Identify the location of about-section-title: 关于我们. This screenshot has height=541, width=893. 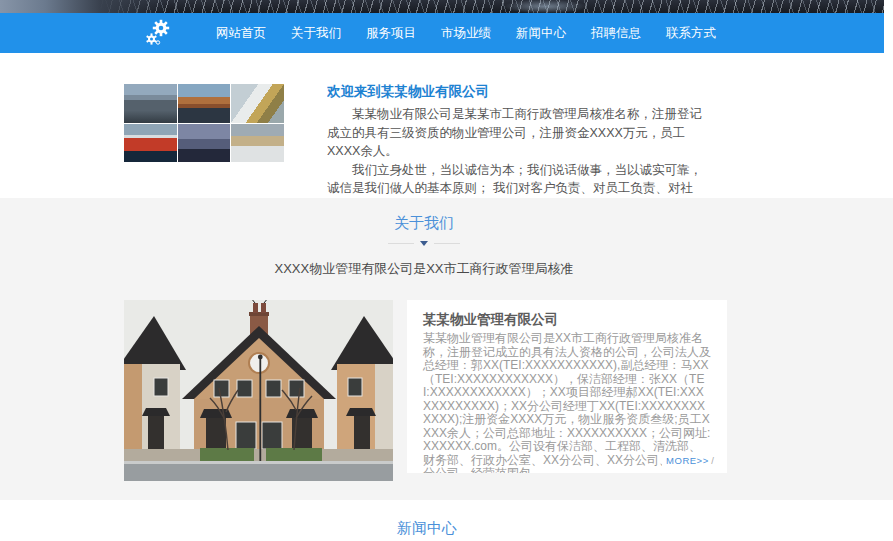
(424, 224).